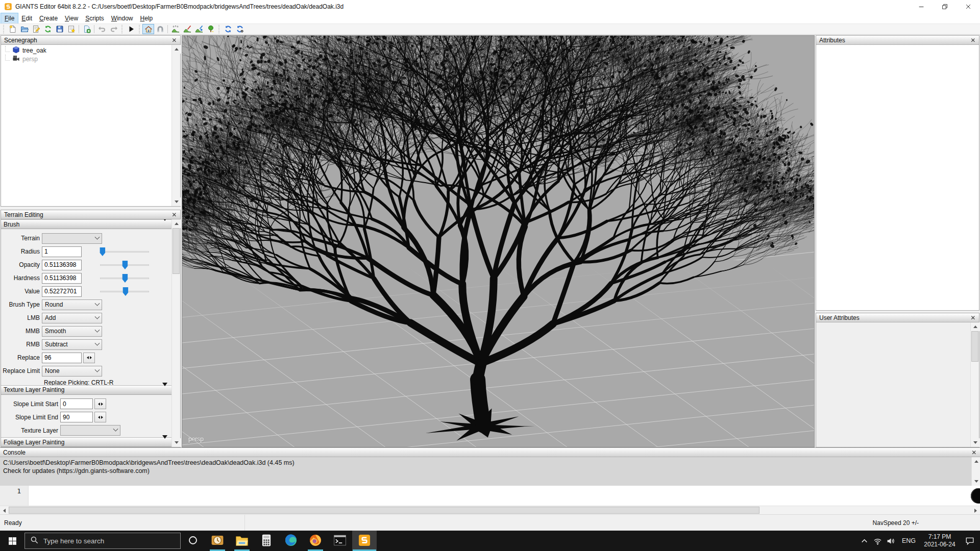 This screenshot has width=980, height=551. Describe the element at coordinates (975, 385) in the screenshot. I see `user-attributes-scrollbar` at that location.